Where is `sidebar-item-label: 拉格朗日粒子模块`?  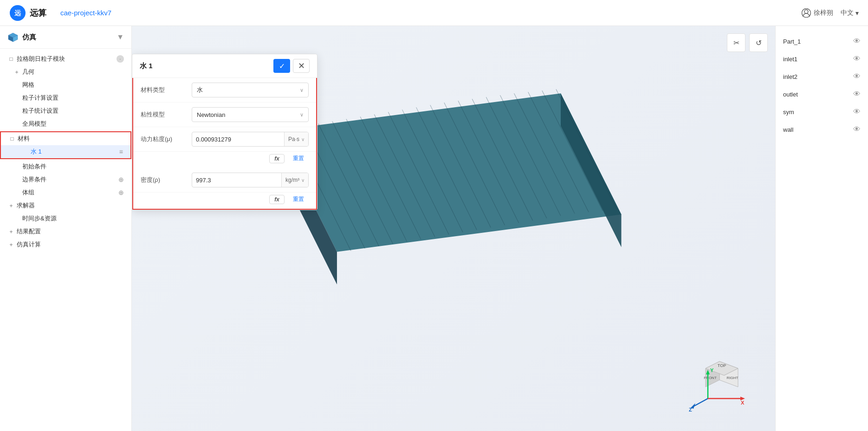 sidebar-item-label: 拉格朗日粒子模块 is located at coordinates (65, 59).